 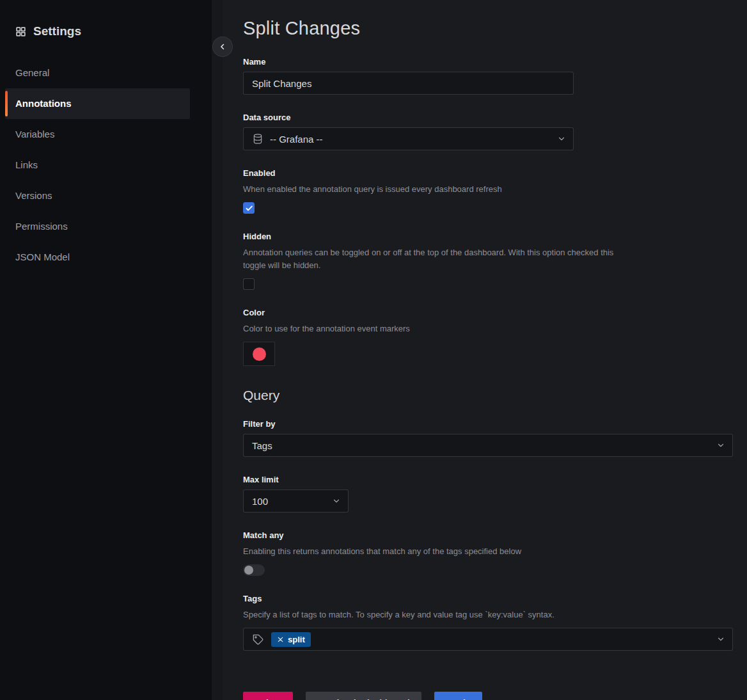 I want to click on sidebar-item-general: General, so click(x=97, y=73).